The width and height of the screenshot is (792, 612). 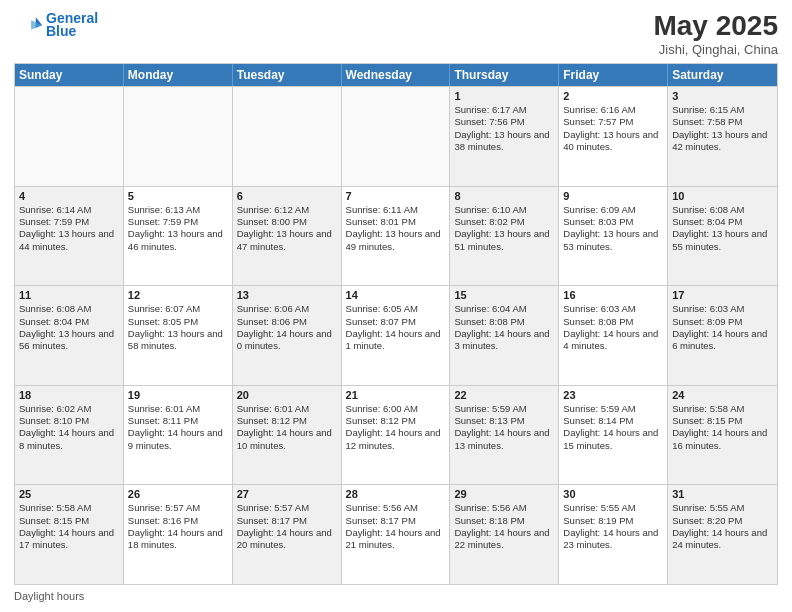 What do you see at coordinates (396, 440) in the screenshot?
I see `daylight-text: Daylight: 14 hours and 12 minutes.` at bounding box center [396, 440].